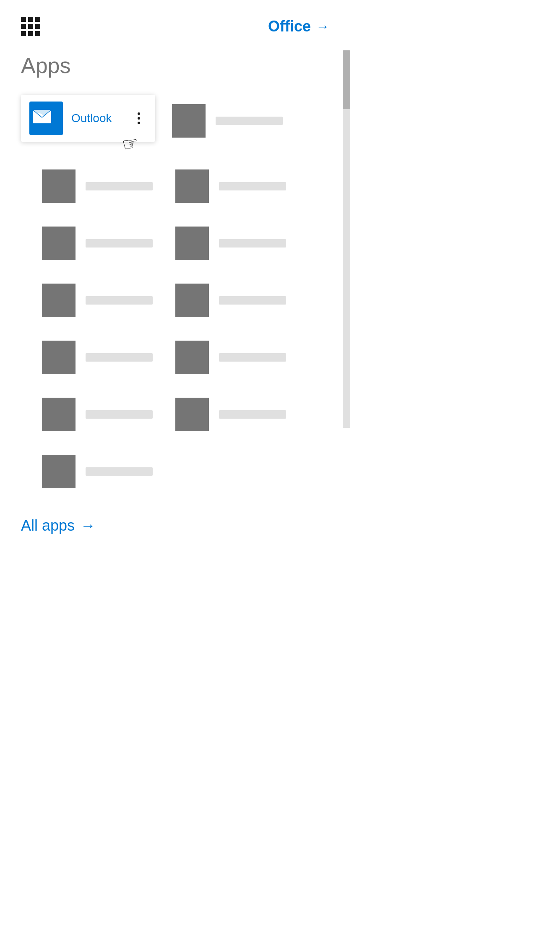 This screenshot has height=938, width=560. I want to click on office-arrow: →, so click(323, 27).